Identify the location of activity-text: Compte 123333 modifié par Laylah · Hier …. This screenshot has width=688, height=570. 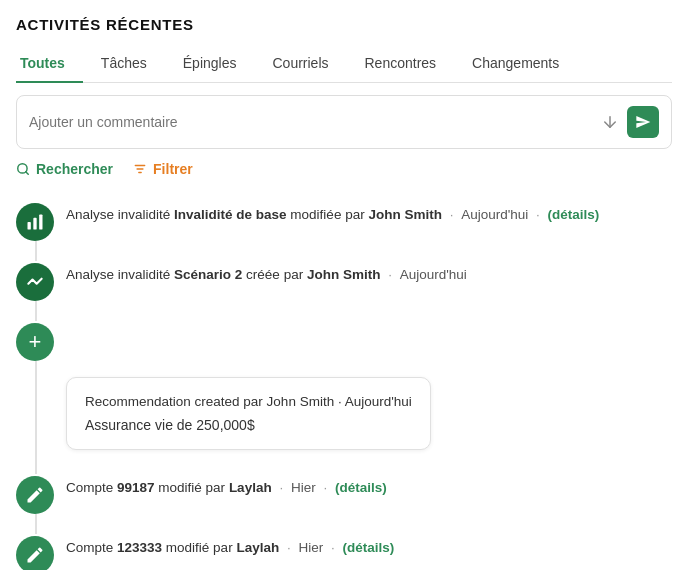
(369, 546).